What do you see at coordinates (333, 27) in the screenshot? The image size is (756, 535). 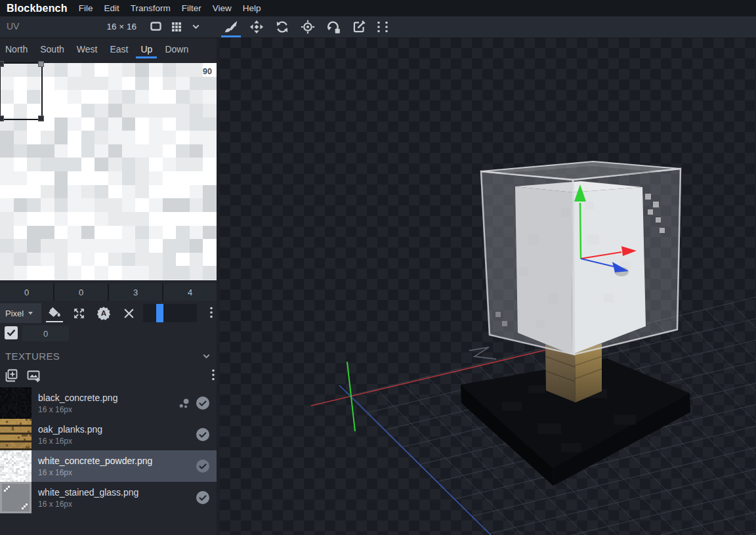 I see `rotate-space-tool` at bounding box center [333, 27].